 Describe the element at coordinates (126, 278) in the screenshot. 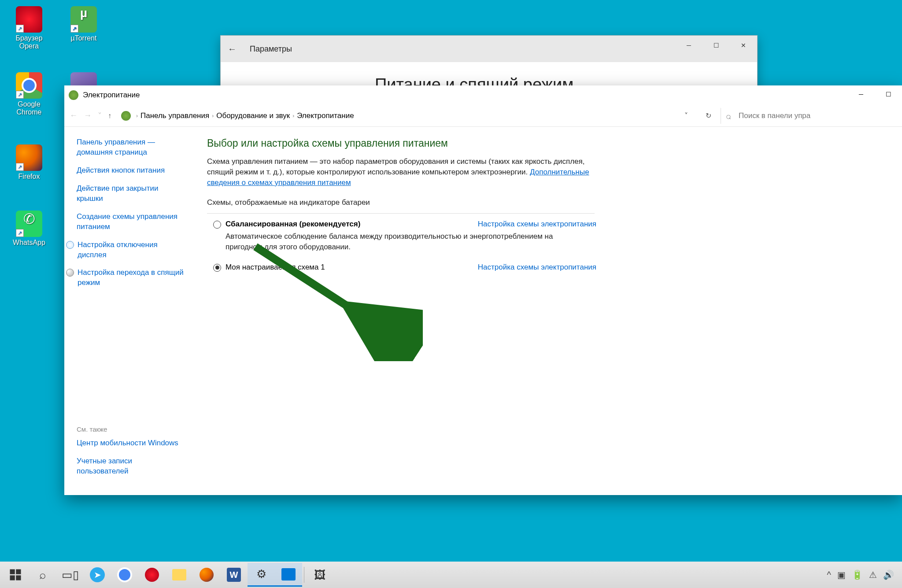

I see `sidebar-item-sleep: Настройка перехода в спящий режим` at that location.